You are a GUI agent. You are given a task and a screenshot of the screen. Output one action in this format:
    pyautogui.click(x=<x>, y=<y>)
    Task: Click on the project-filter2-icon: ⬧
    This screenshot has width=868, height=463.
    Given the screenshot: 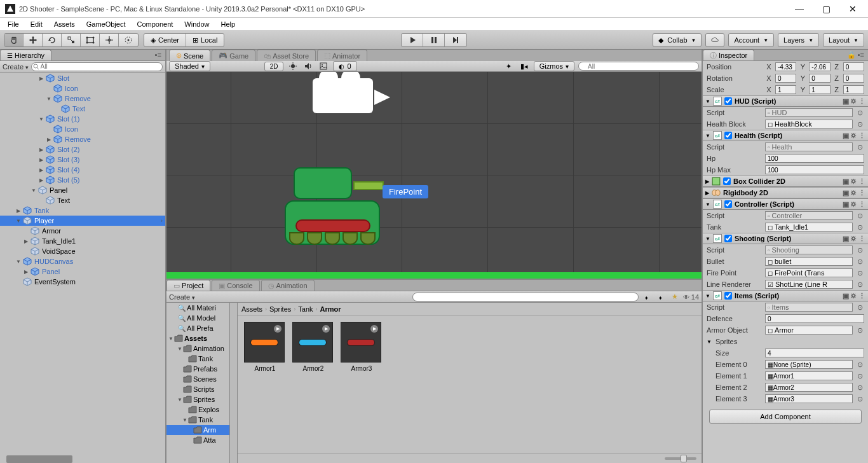 What is the action you would take?
    pyautogui.click(x=661, y=297)
    